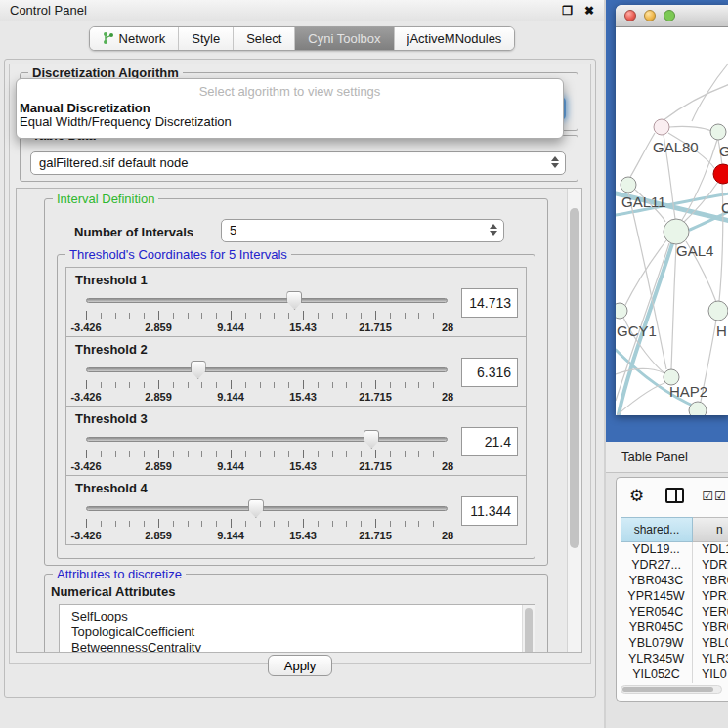 The height and width of the screenshot is (728, 728). Describe the element at coordinates (657, 530) in the screenshot. I see `column-header-shared-name: shared...` at that location.